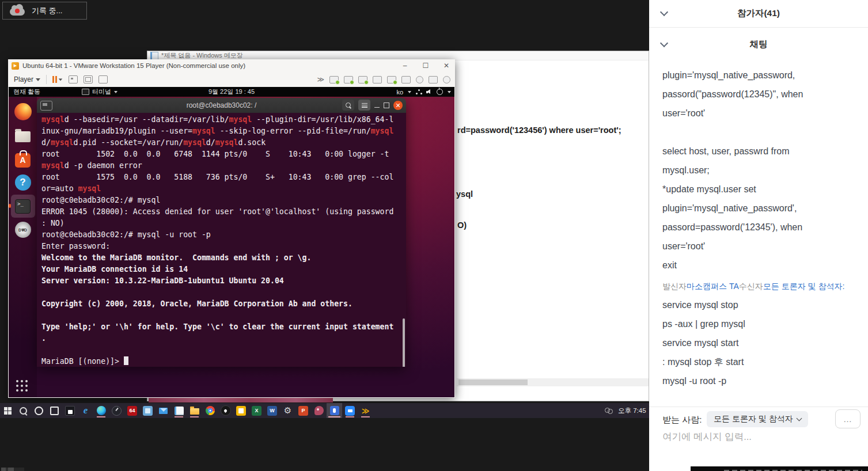 This screenshot has height=471, width=868. I want to click on taskbar-icon-vmware: ≫, so click(365, 411).